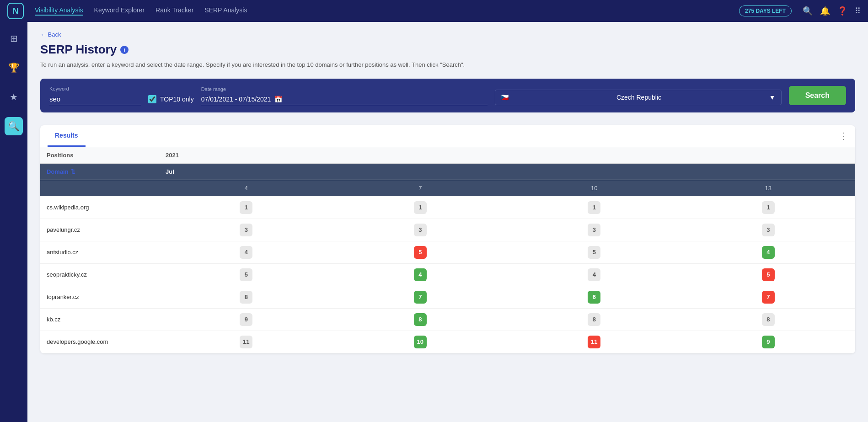 The image size is (868, 422). What do you see at coordinates (420, 342) in the screenshot?
I see `rank-badge: 10` at bounding box center [420, 342].